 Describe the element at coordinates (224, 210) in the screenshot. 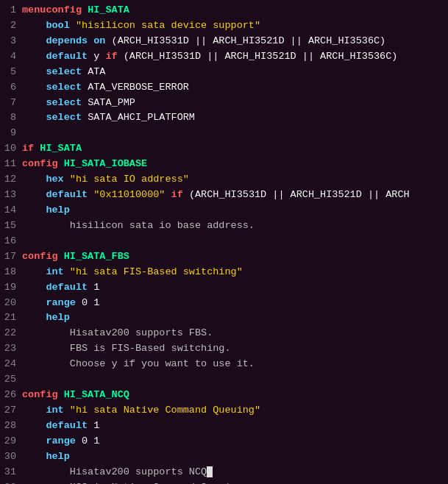

I see `code-line: 14 help` at that location.